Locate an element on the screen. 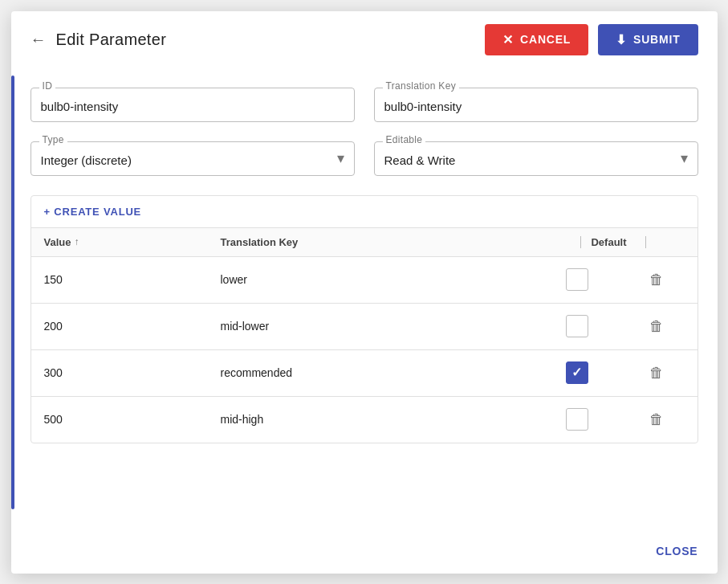  type-label: Type is located at coordinates (53, 140).